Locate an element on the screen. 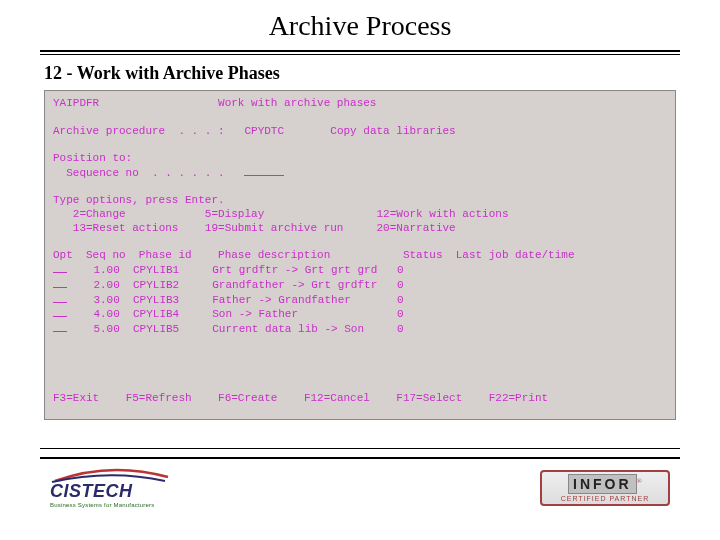 This screenshot has height=540, width=720. position-label: Position to: is located at coordinates (92, 158).